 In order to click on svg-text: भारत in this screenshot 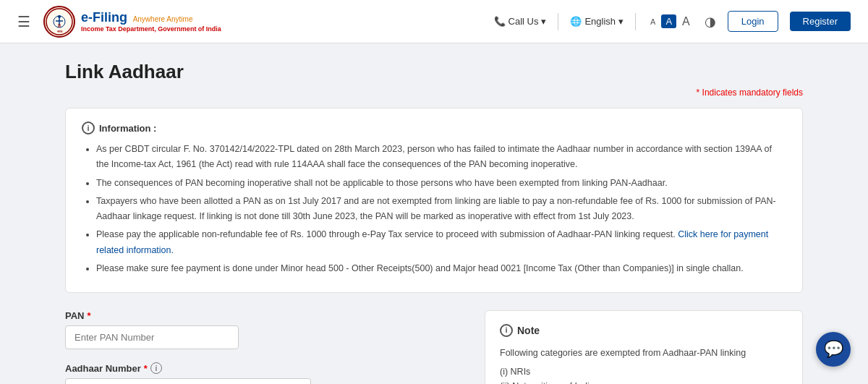, I will do `click(60, 32)`.